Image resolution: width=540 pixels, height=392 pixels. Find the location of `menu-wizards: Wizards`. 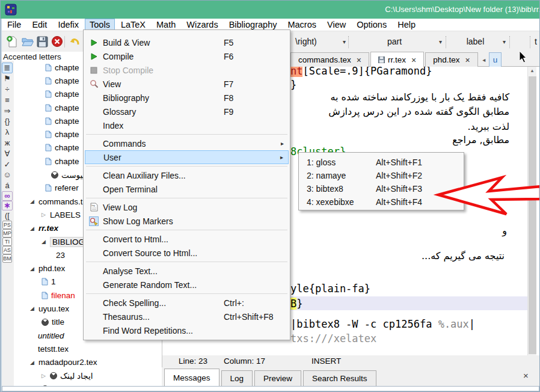

menu-wizards: Wizards is located at coordinates (202, 25).